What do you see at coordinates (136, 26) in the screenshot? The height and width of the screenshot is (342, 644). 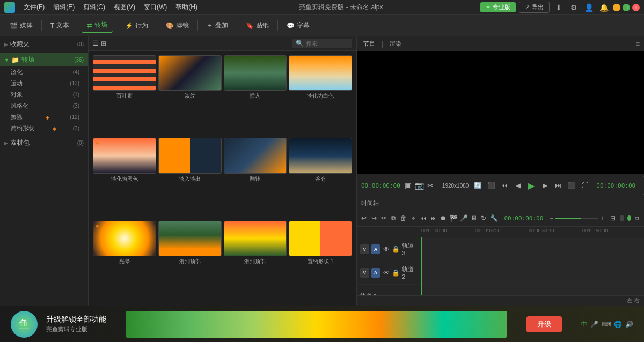 I see `tool-behavior: ⚡ 行为` at bounding box center [136, 26].